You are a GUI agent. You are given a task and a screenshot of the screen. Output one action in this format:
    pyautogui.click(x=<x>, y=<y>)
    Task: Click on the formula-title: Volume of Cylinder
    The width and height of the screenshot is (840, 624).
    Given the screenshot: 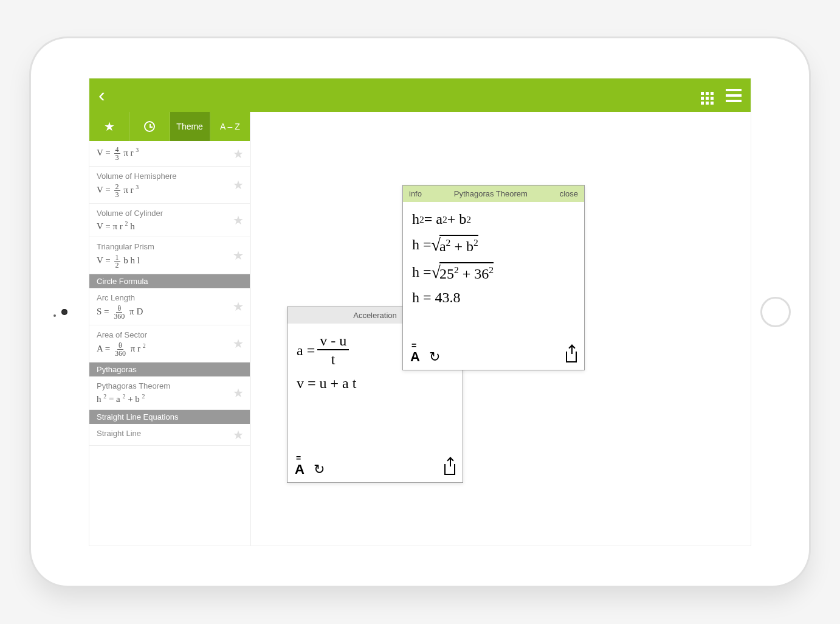 What is the action you would take?
    pyautogui.click(x=170, y=213)
    